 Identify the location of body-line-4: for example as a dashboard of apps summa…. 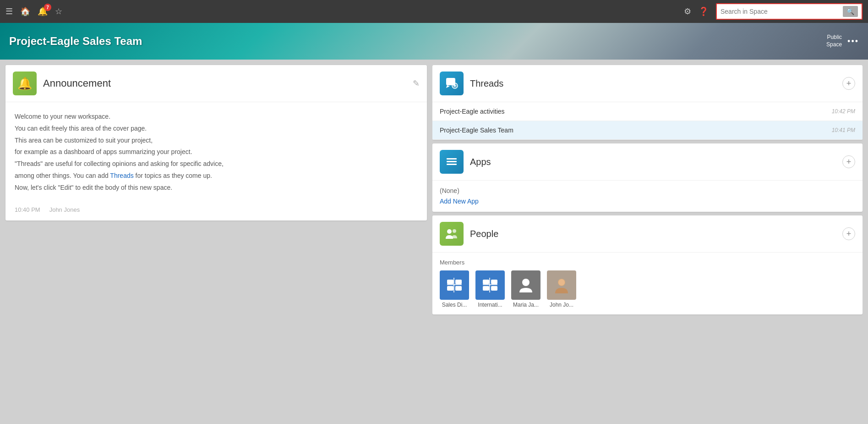
(216, 152).